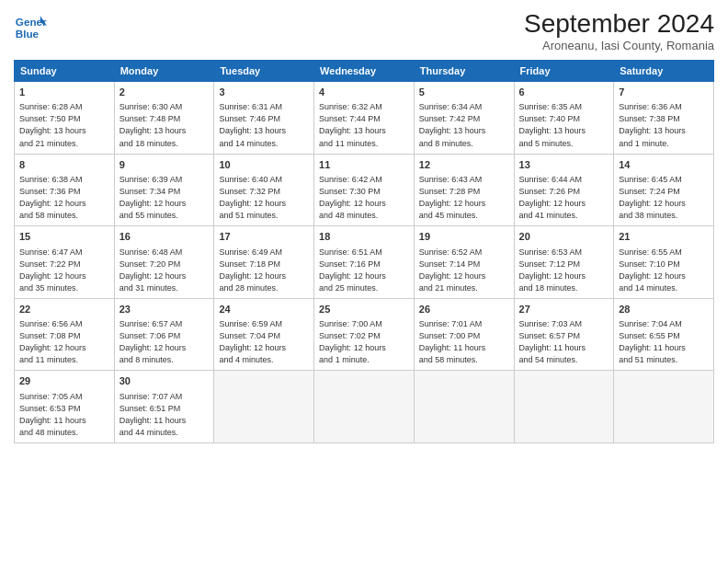  I want to click on day-number: 19, so click(464, 237).